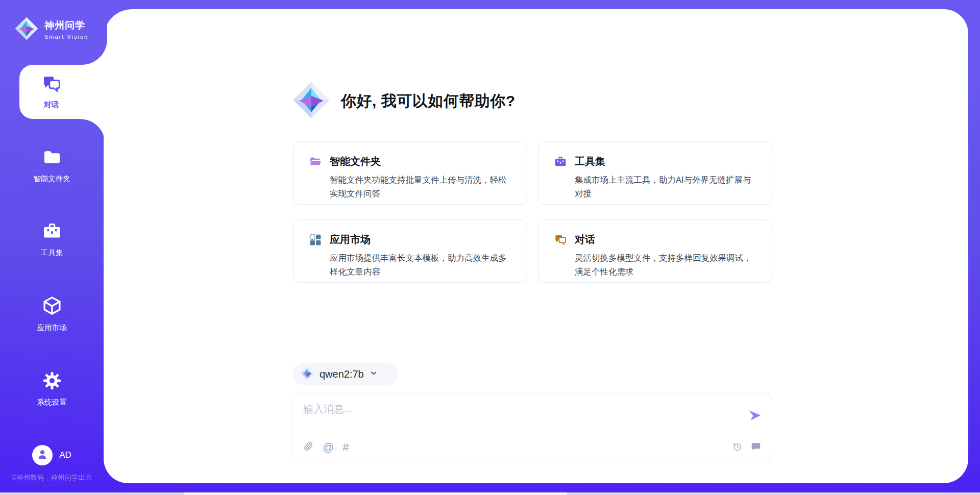  Describe the element at coordinates (326, 447) in the screenshot. I see `composer-toolbar: @ #` at that location.